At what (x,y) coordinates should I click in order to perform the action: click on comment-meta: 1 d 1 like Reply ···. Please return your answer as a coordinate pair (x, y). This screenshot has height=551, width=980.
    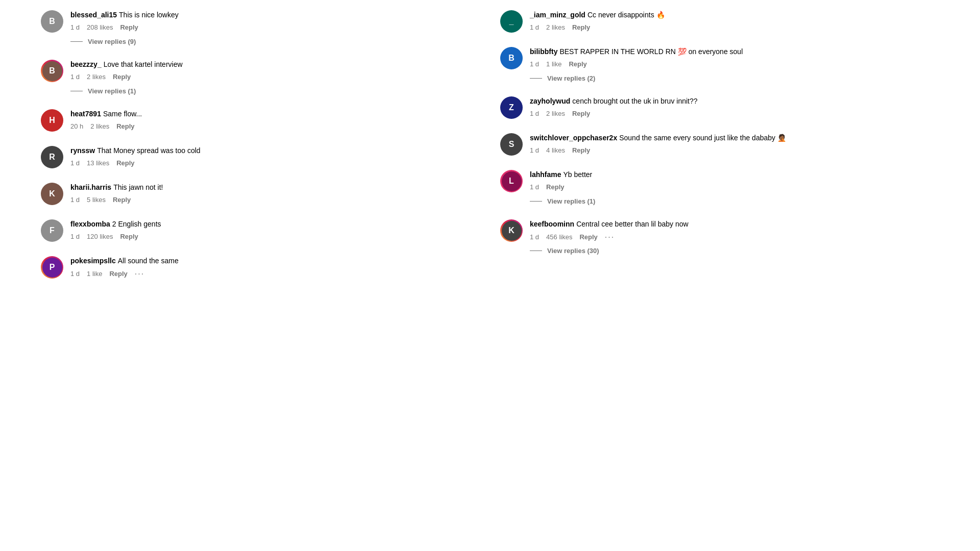
    Looking at the image, I should click on (275, 274).